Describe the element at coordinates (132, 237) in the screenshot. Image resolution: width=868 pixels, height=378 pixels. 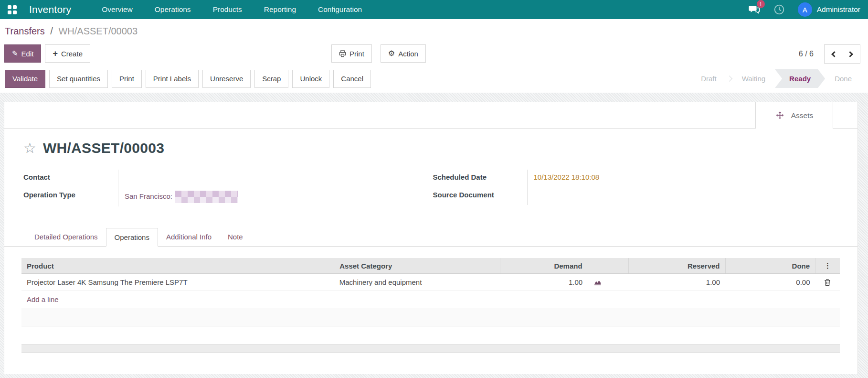
I see `tab-operations: Operations` at that location.